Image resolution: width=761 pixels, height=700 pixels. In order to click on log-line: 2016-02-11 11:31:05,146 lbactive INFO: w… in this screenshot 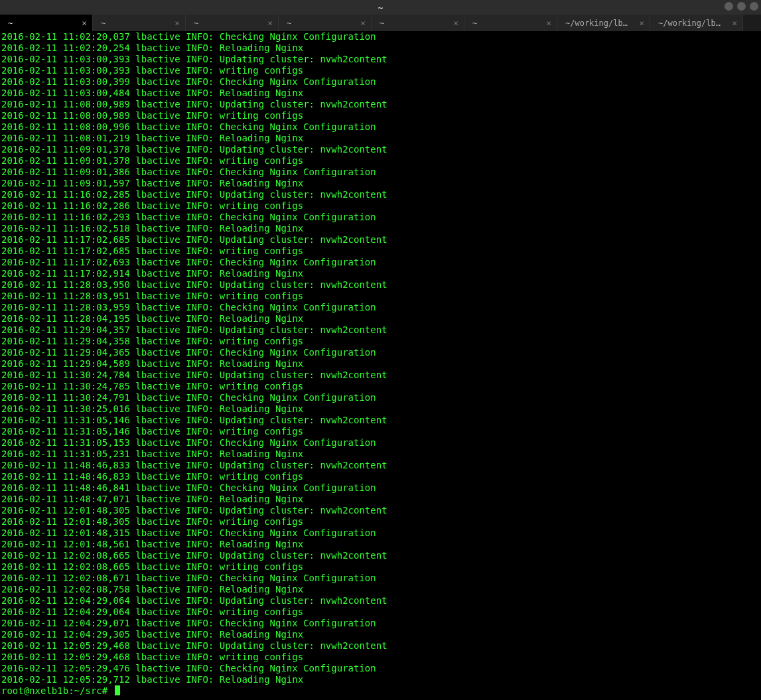, I will do `click(381, 431)`.